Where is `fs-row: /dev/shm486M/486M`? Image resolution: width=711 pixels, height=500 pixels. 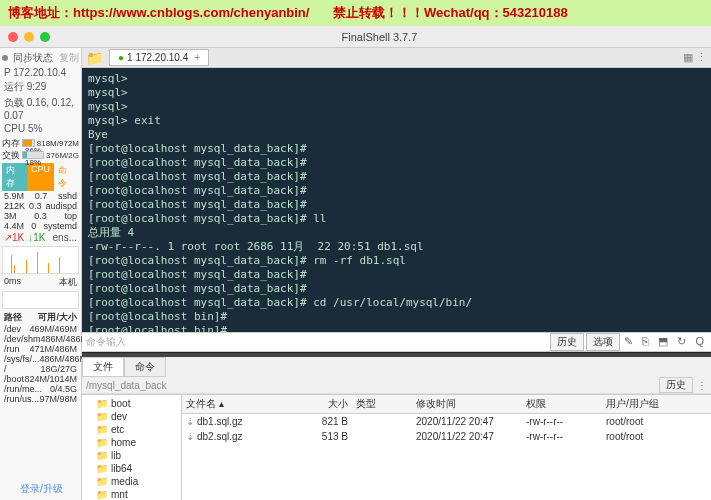 fs-row: /dev/shm486M/486M is located at coordinates (40, 339).